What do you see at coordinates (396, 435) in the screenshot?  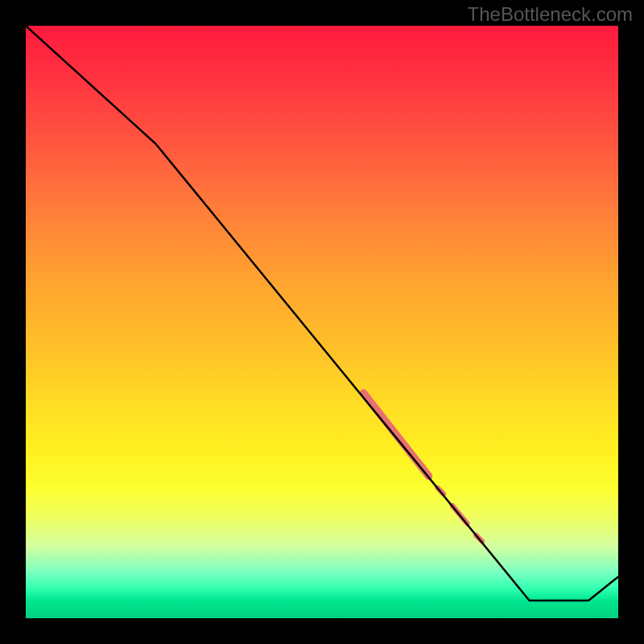 I see `highlight-segment` at bounding box center [396, 435].